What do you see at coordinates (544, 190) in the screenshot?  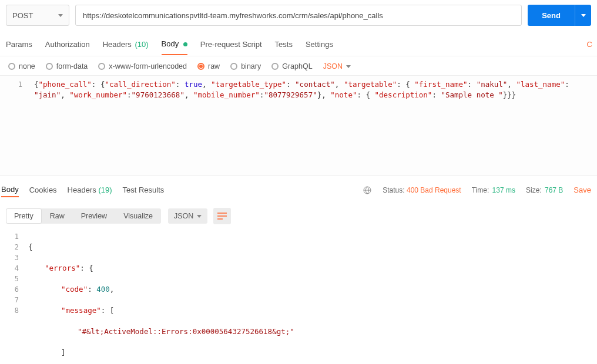 I see `response-size: Size: 767 B` at bounding box center [544, 190].